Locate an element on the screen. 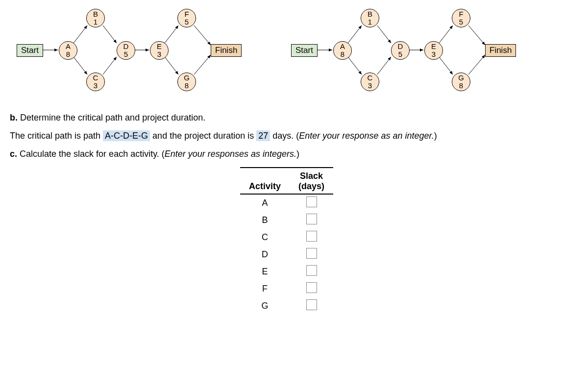 This screenshot has height=392, width=588. node-F: F 5 is located at coordinates (187, 18).